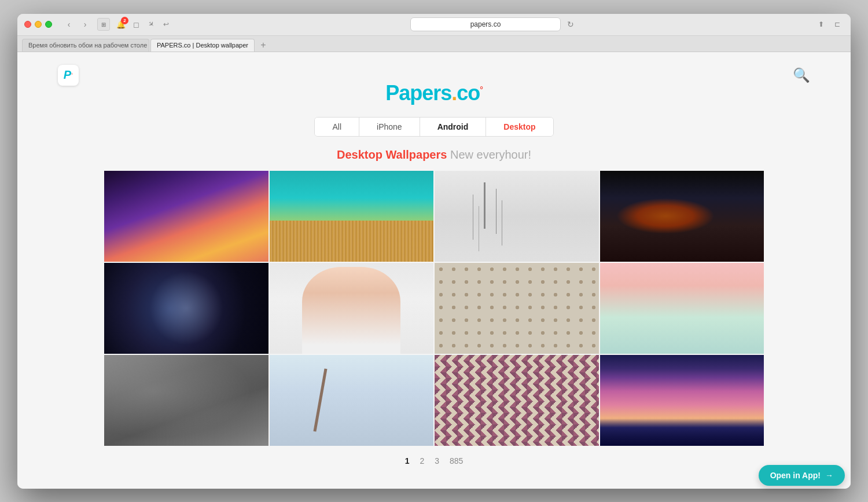 The width and height of the screenshot is (868, 502). I want to click on open-app-label: Open in App!, so click(795, 475).